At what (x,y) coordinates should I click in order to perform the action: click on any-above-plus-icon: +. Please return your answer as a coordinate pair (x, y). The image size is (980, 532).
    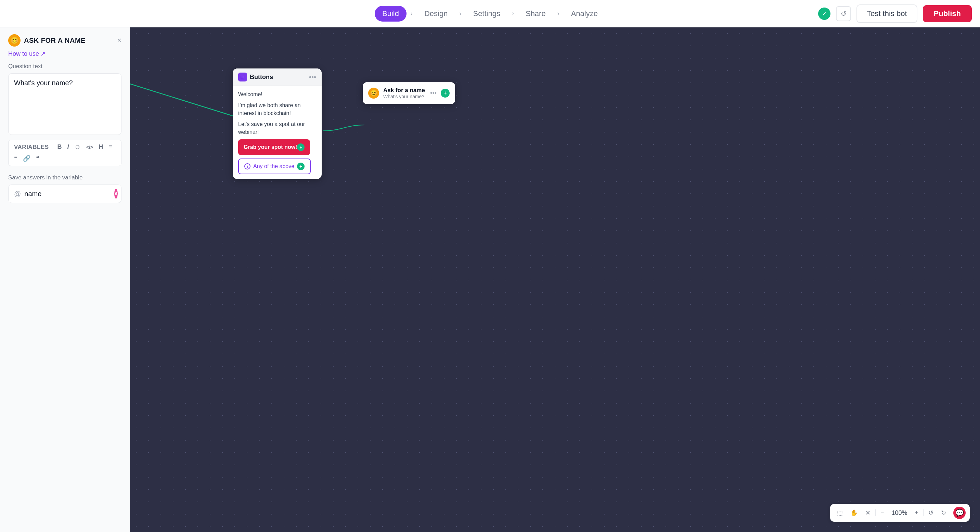
    Looking at the image, I should click on (301, 166).